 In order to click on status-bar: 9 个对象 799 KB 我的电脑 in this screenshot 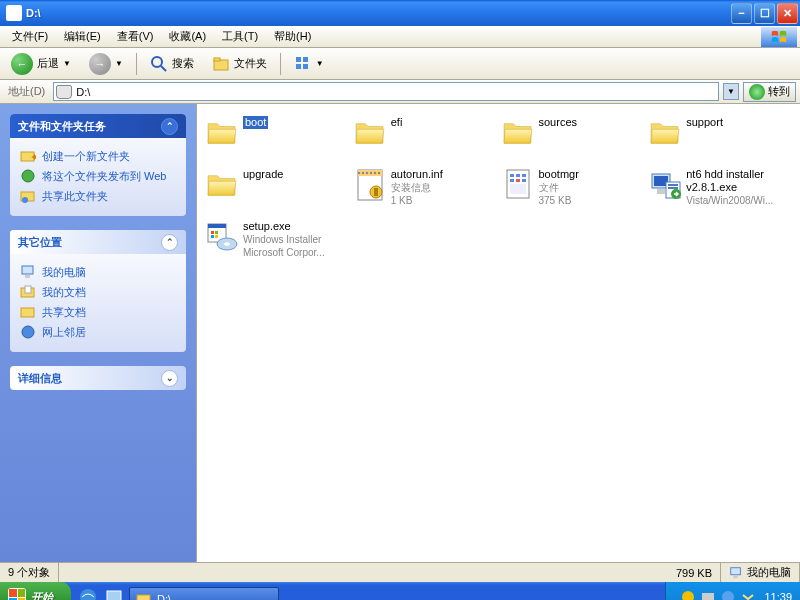, I will do `click(400, 572)`.